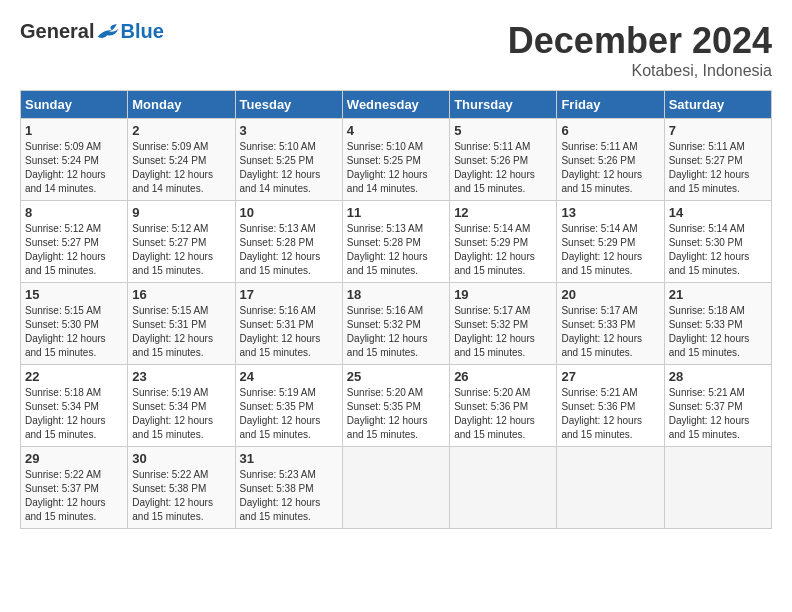  What do you see at coordinates (288, 242) in the screenshot?
I see `calendar-cell: 10 Sunrise: 5:13 AMSunset: 5:28 PMDaylig…` at bounding box center [288, 242].